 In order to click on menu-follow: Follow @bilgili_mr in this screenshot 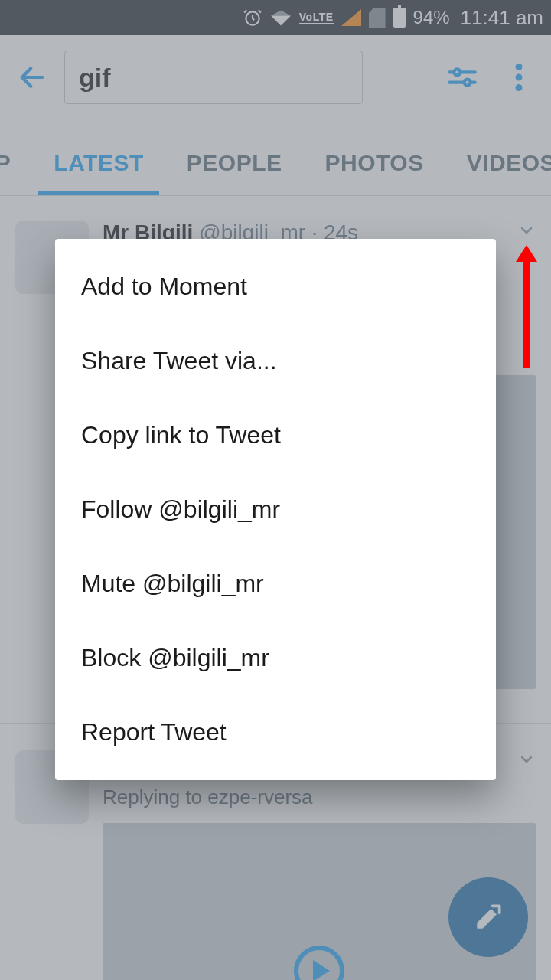, I will do `click(276, 510)`.